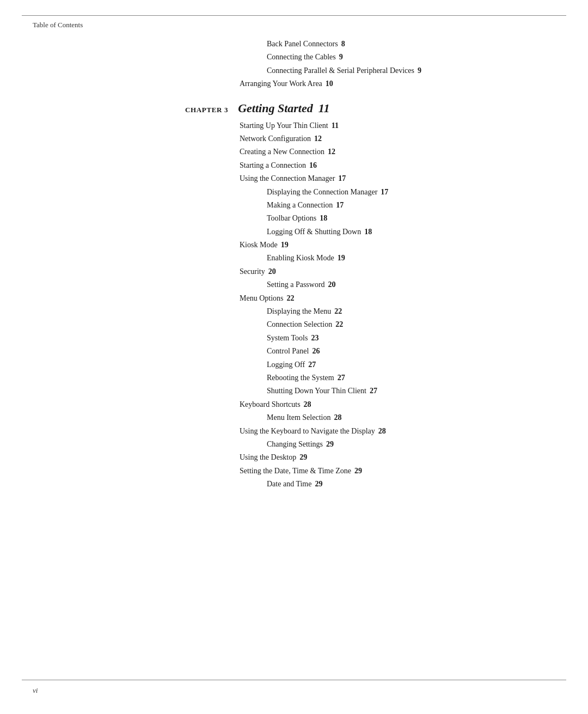 The width and height of the screenshot is (588, 714). I want to click on list-item: Creating a New Connection 12, so click(397, 152).